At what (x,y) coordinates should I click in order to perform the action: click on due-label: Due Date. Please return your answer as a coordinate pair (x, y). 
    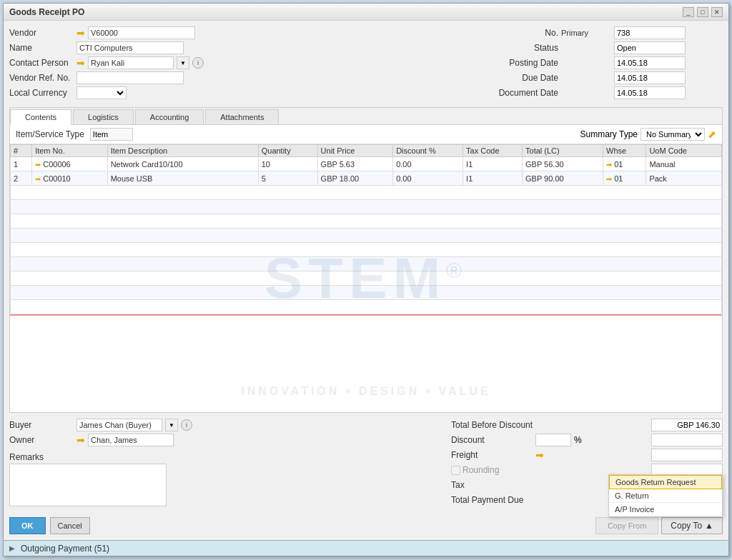
    Looking at the image, I should click on (526, 78).